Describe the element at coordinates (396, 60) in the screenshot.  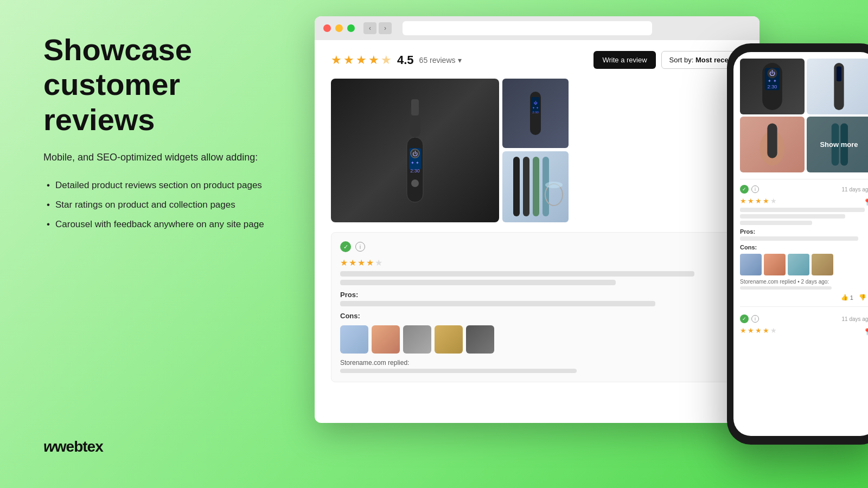
I see `rating-left: ★ ★ ★ ★ ★ 4.5 65 reviews ▾` at that location.